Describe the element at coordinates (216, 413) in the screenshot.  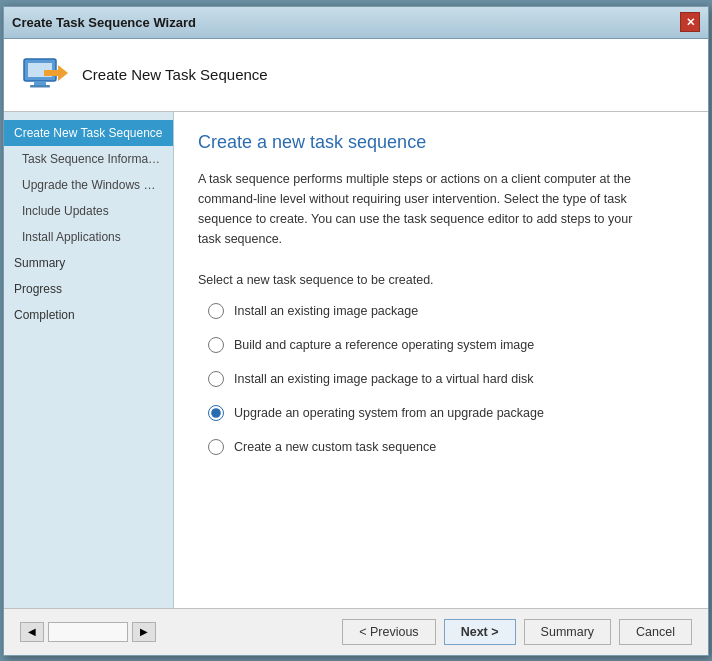
I see `radio-upgrade-os` at that location.